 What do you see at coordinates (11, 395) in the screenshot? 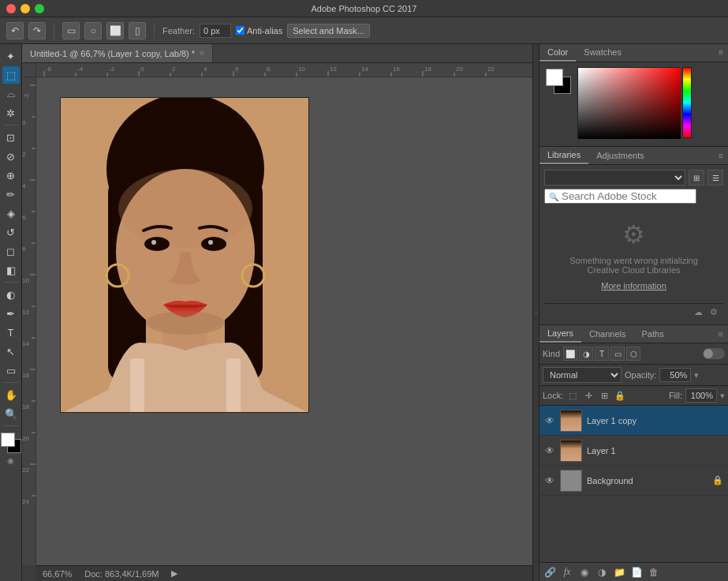
I see `hand-tool: ✋` at bounding box center [11, 395].